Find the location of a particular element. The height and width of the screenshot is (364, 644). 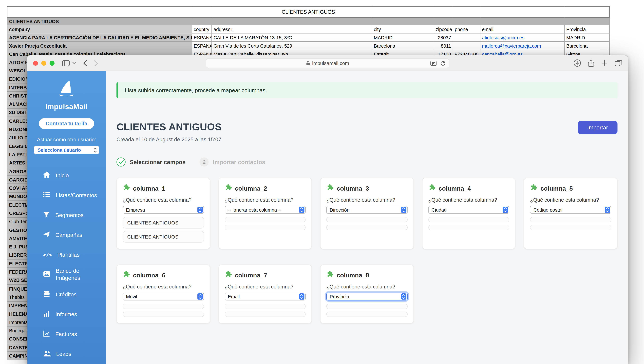

cell-address1: Gran Via de les Corts Catalanes, 529 is located at coordinates (292, 46).